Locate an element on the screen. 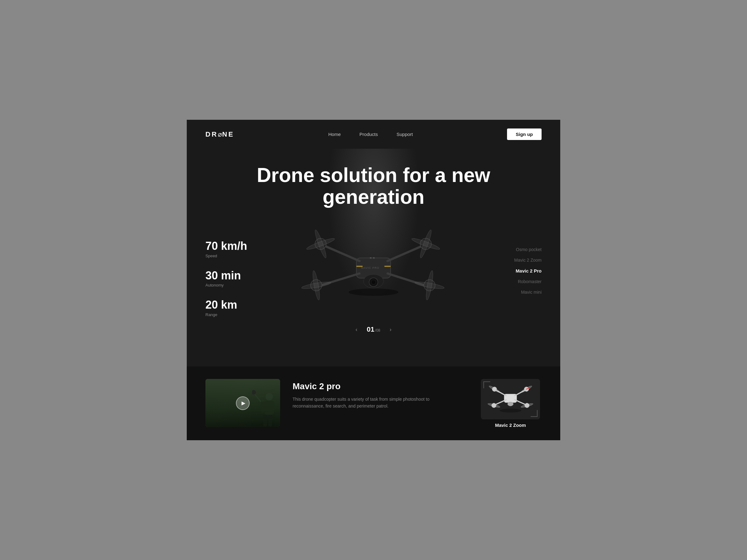 The image size is (747, 560). product-description: This drone quadcopter suits a variety of… is located at coordinates (367, 403).